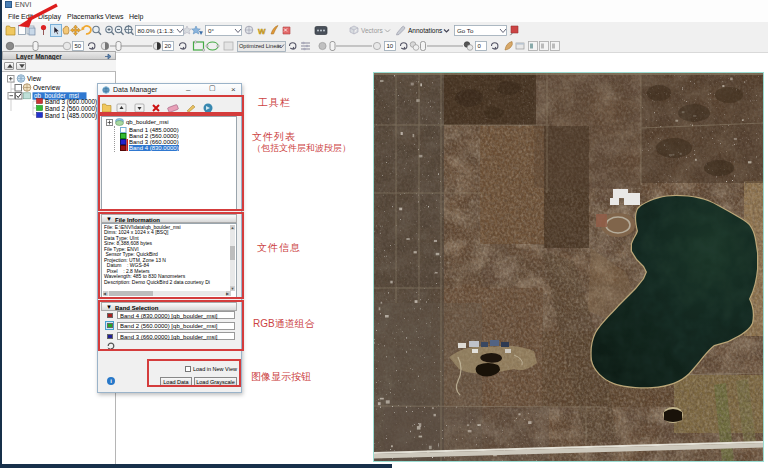 This screenshot has height=468, width=768. Describe the element at coordinates (46, 88) in the screenshot. I see `svg-text: Overview` at that location.